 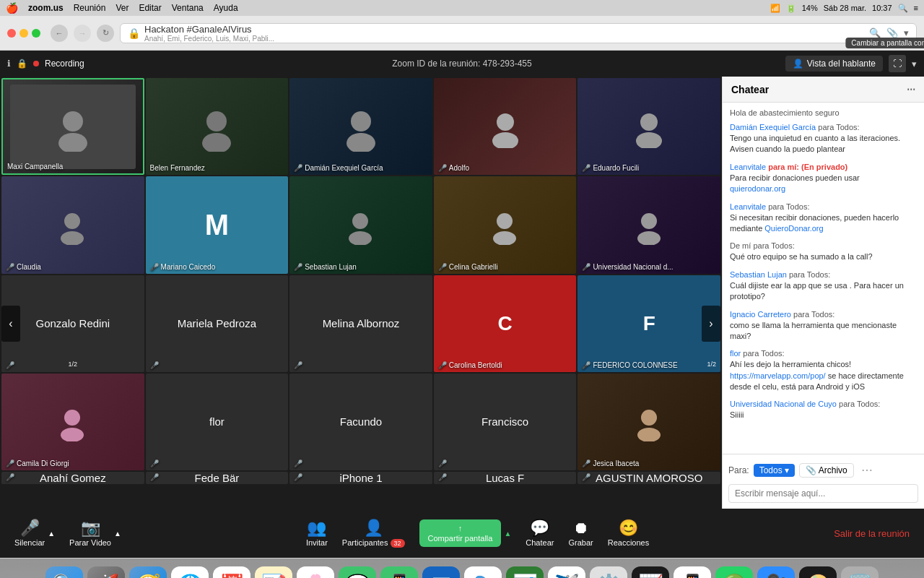 I want to click on invite-button: 👥 Invitar, so click(x=317, y=533).